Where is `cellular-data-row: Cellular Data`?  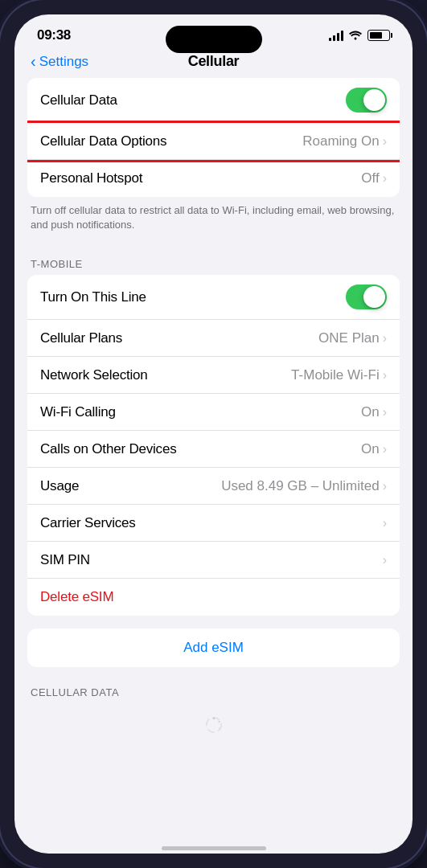 cellular-data-row: Cellular Data is located at coordinates (214, 100).